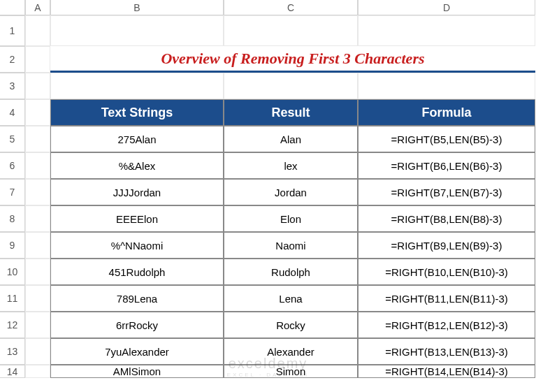  What do you see at coordinates (13, 59) in the screenshot?
I see `row-header-2: 2` at bounding box center [13, 59].